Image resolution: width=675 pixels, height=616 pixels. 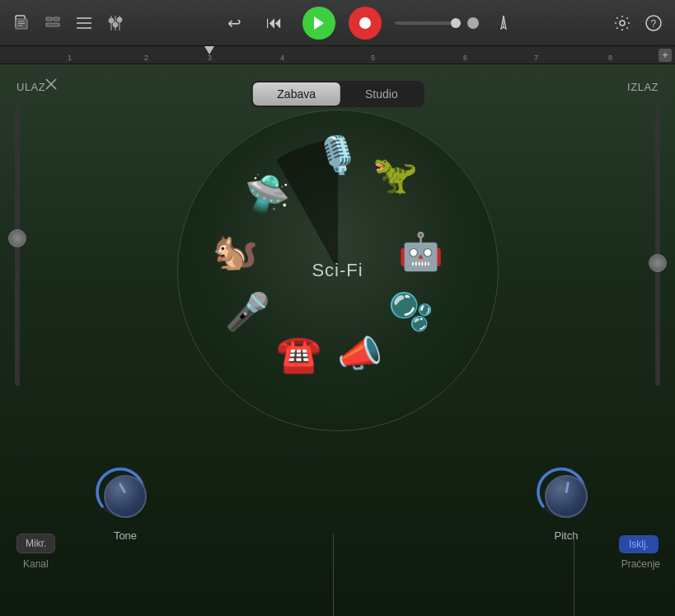 I want to click on tone-label: Tone, so click(x=125, y=536).